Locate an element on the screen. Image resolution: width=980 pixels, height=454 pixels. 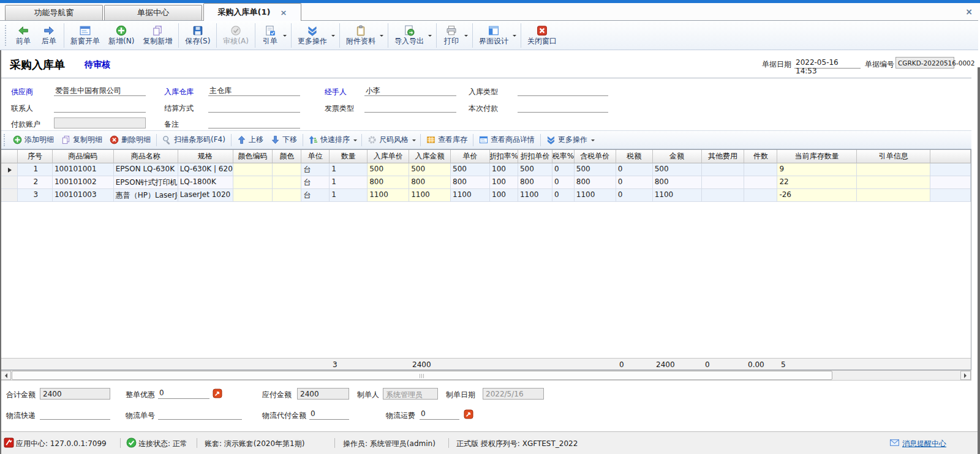
doc-date-field: 2022-05-16 14:53 is located at coordinates (827, 62).